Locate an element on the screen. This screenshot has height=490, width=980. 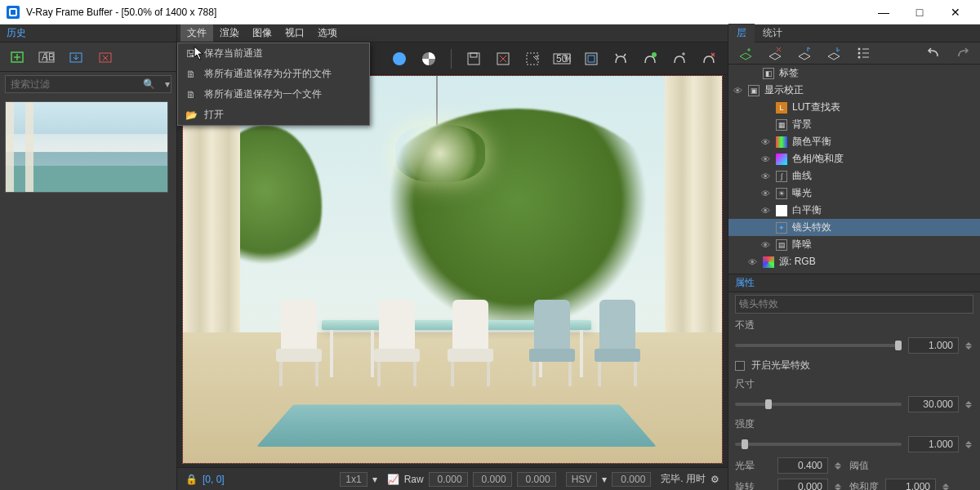
white-balance-icon is located at coordinates (782, 211).